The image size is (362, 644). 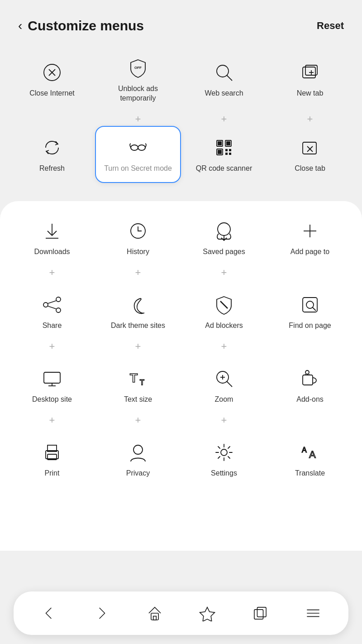 What do you see at coordinates (310, 326) in the screenshot?
I see `find-on-page-label: Find on page` at bounding box center [310, 326].